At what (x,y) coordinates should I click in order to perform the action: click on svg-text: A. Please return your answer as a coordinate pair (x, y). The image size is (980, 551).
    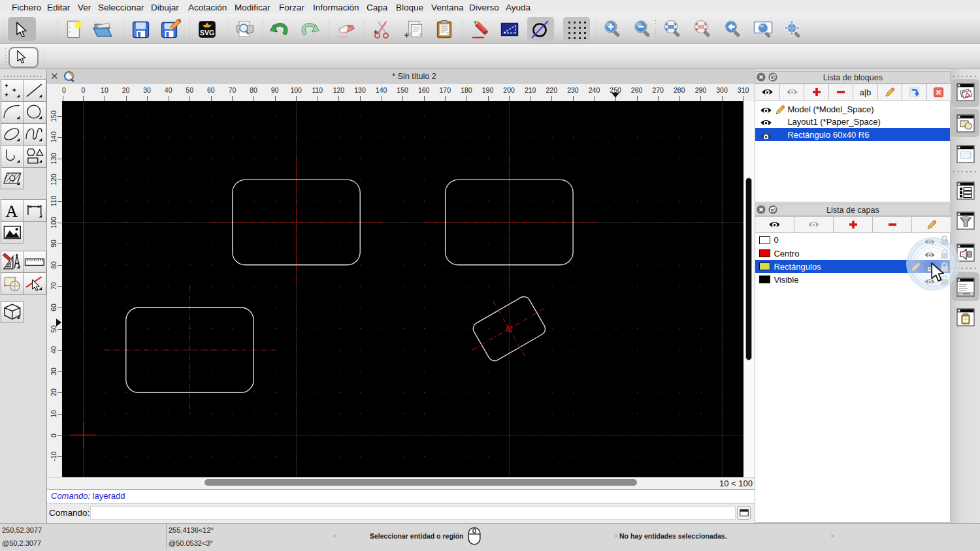
    Looking at the image, I should click on (12, 210).